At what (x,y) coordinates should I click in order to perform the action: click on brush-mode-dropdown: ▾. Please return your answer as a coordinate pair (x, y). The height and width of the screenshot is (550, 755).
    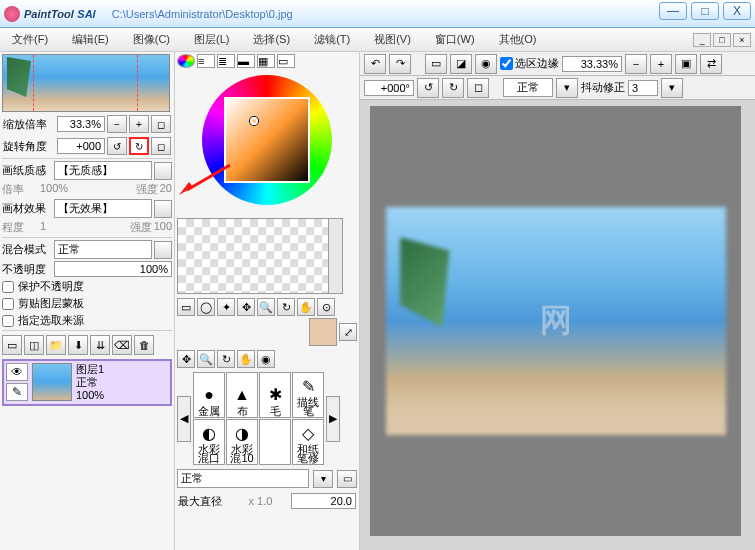
    Looking at the image, I should click on (323, 479).